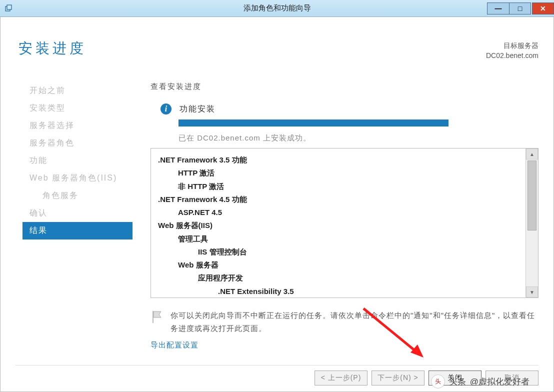 Image resolution: width=554 pixels, height=392 pixels. Describe the element at coordinates (532, 223) in the screenshot. I see `feature-scrollbar: ▲ ▼` at that location.